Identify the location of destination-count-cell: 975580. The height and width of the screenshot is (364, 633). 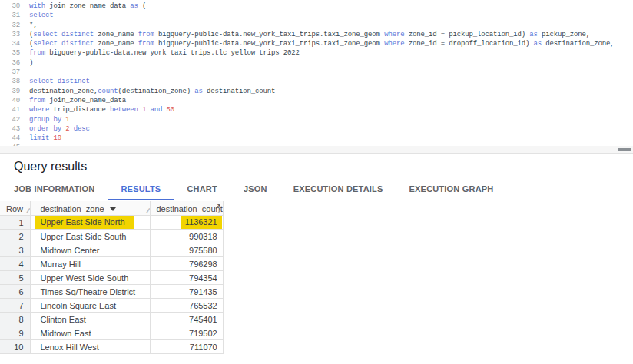
(186, 250).